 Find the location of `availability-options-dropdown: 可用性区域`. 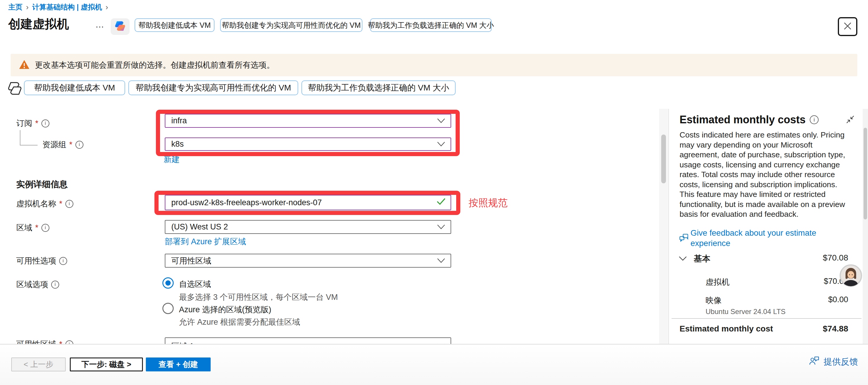

availability-options-dropdown: 可用性区域 is located at coordinates (308, 261).